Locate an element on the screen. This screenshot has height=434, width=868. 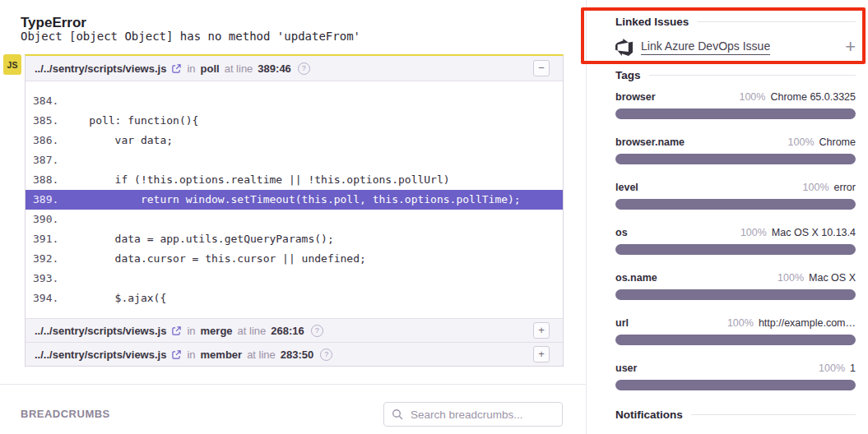
tag-key: browser.name is located at coordinates (650, 142).